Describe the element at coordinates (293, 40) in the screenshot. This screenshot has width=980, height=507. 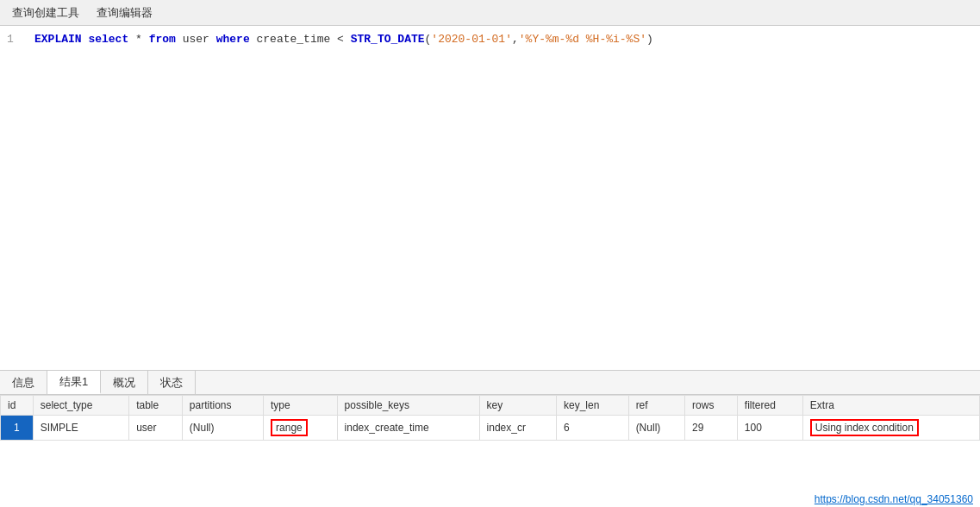
I see `token-field: create_time` at that location.